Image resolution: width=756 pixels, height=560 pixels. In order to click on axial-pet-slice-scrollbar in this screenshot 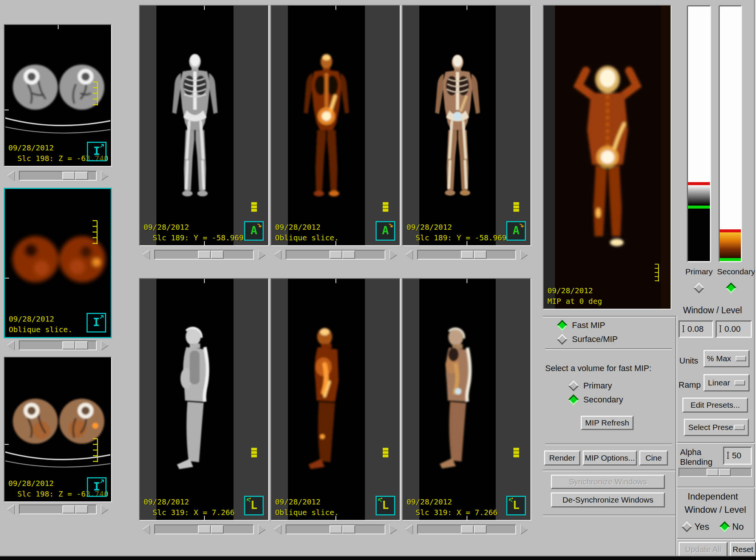, I will do `click(58, 345)`.